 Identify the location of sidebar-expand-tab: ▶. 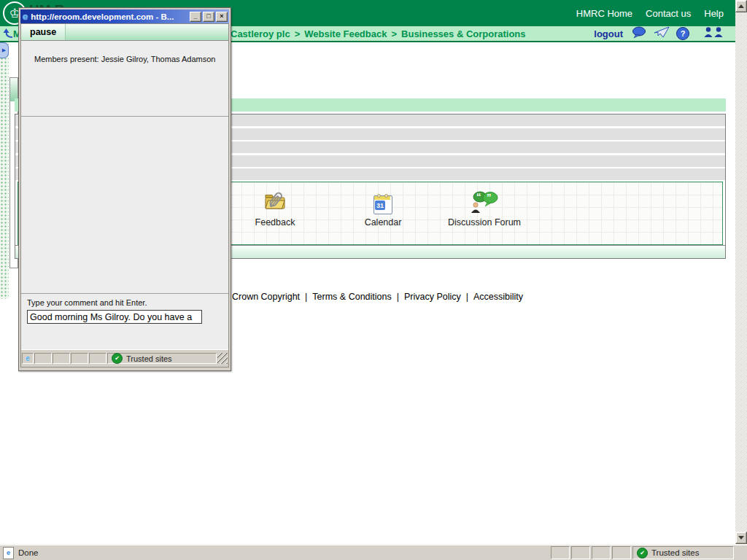
(4, 50).